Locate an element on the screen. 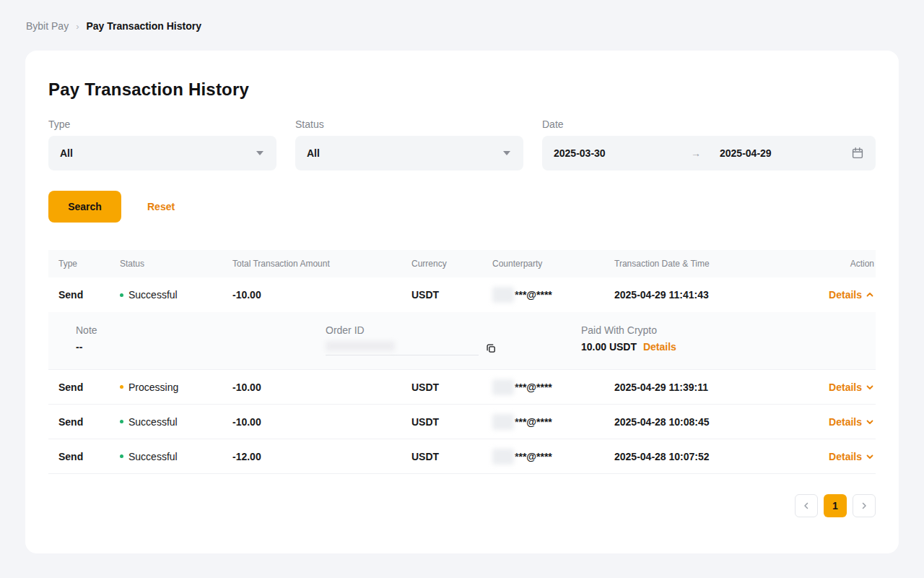 The width and height of the screenshot is (924, 578). breadcrumb: Bybit Pay › Pay Transaction History is located at coordinates (462, 16).